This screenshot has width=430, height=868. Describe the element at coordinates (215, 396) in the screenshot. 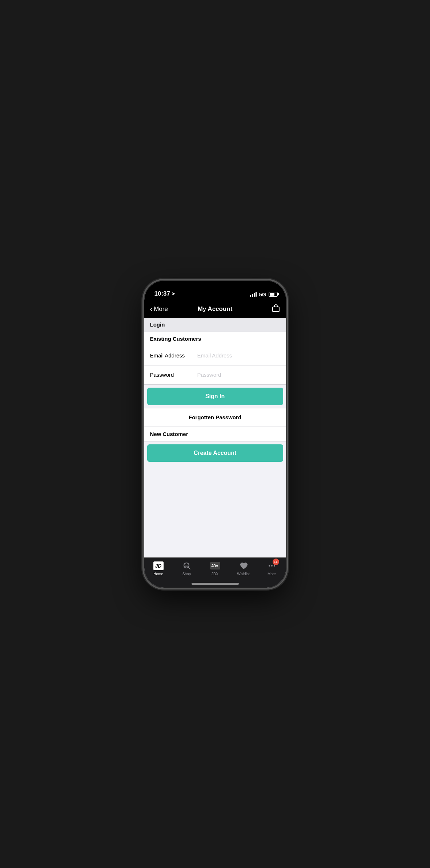

I see `sign-in-container: Sign In` at that location.